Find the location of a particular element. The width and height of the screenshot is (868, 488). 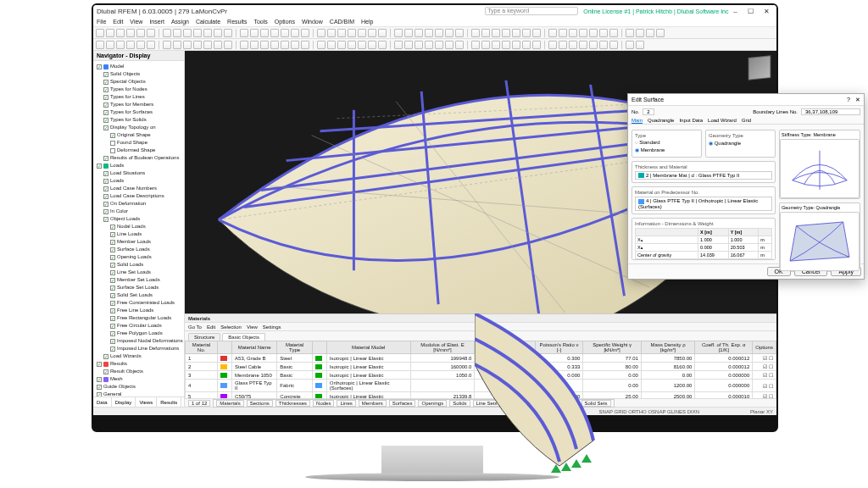

tree-item: Result Objects is located at coordinates (139, 371).